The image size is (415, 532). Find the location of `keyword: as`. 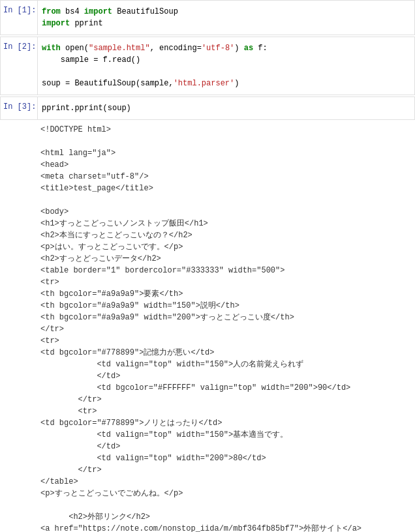

keyword: as is located at coordinates (249, 48).